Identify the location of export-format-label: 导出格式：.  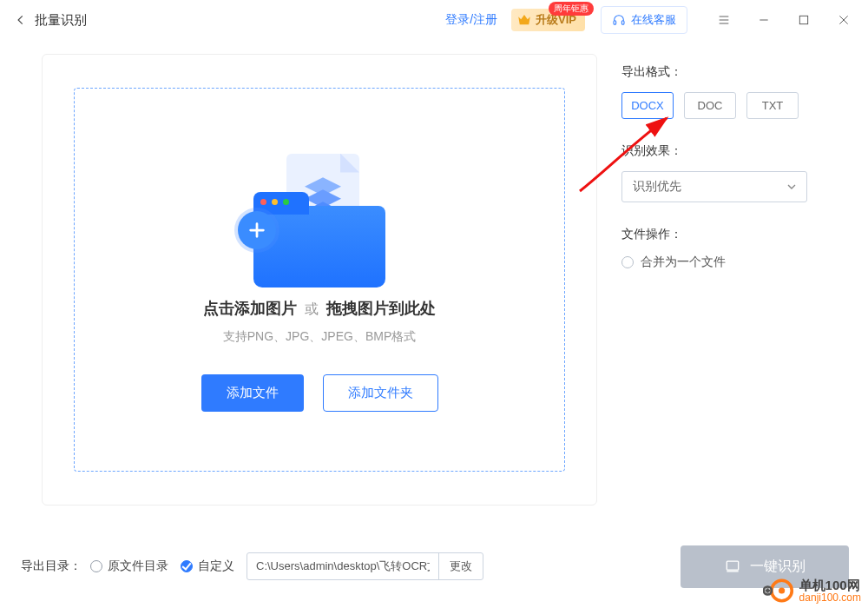
(737, 72).